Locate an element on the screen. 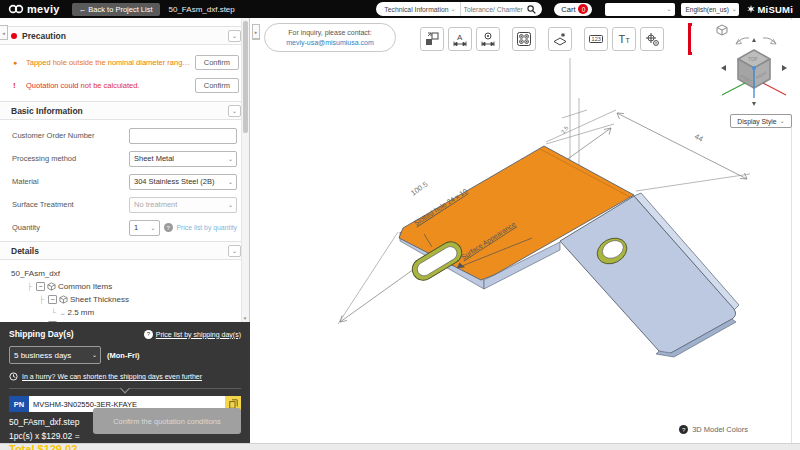 This screenshot has width=800, height=450. display-style-button: Display Style is located at coordinates (761, 121).